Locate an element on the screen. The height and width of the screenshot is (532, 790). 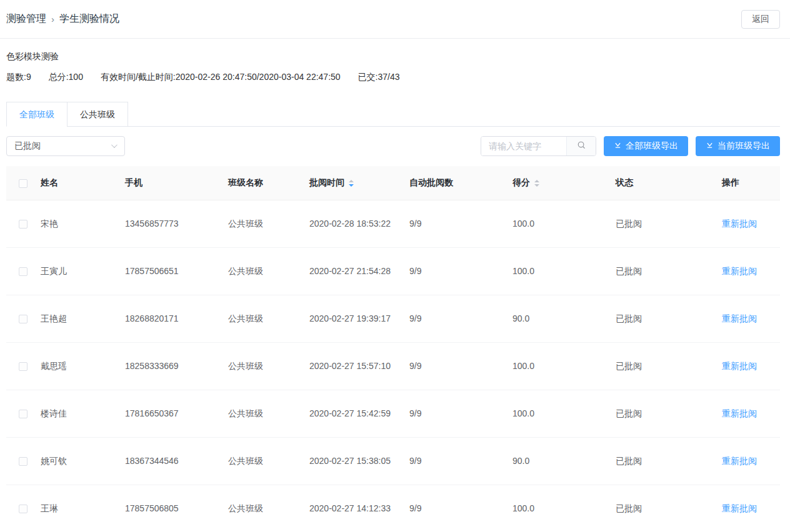
export-all-classes-label: 全部班级导出 is located at coordinates (652, 146).